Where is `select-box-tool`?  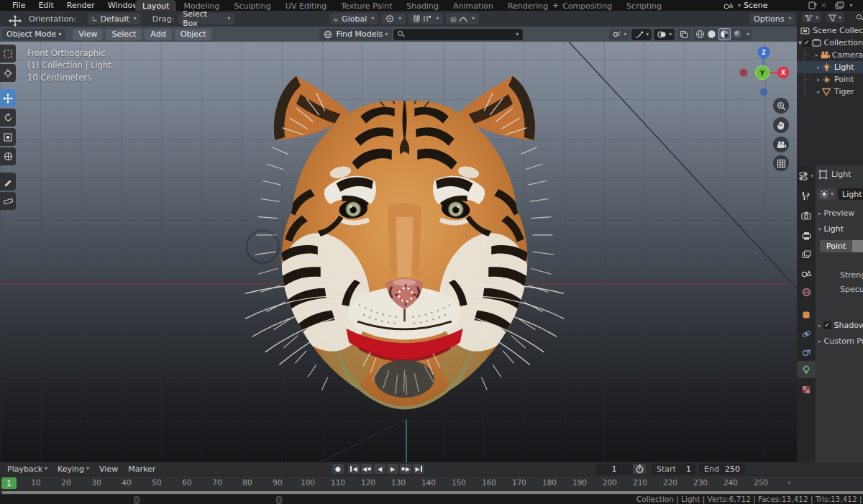
select-box-tool is located at coordinates (8, 53).